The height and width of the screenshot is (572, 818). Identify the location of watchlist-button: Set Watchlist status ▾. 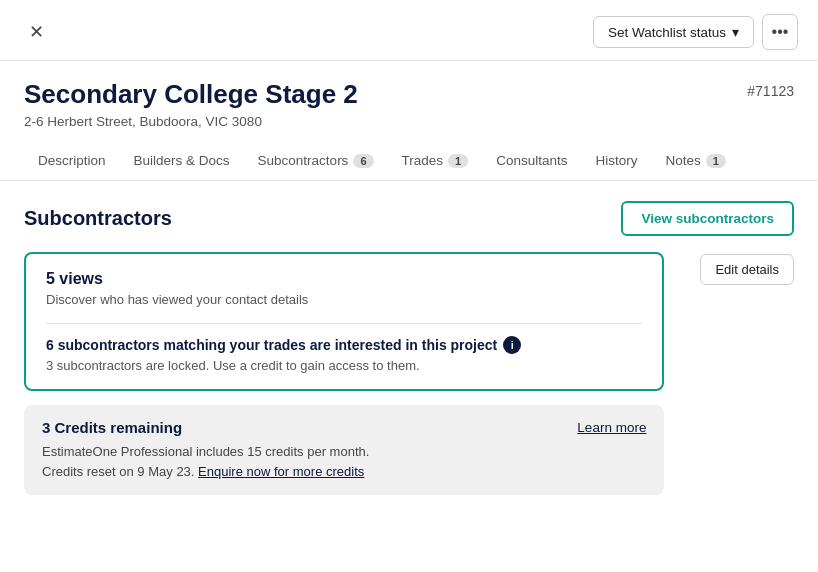
(674, 32).